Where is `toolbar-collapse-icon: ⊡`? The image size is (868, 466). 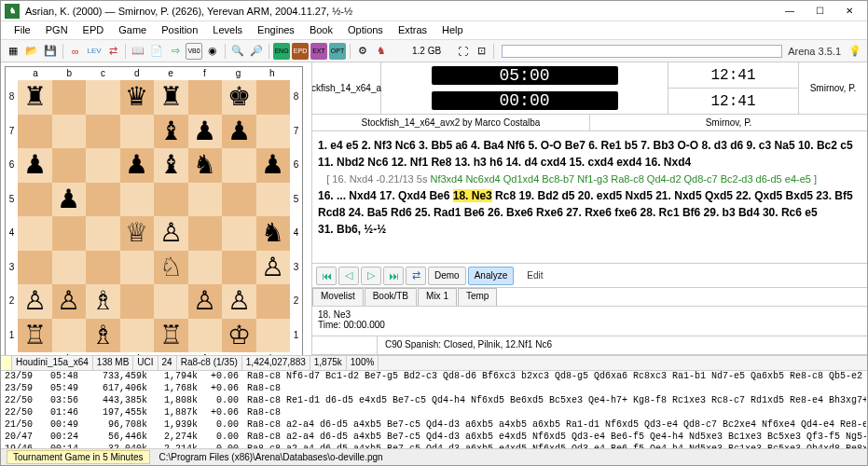
toolbar-collapse-icon: ⊡ is located at coordinates (481, 51).